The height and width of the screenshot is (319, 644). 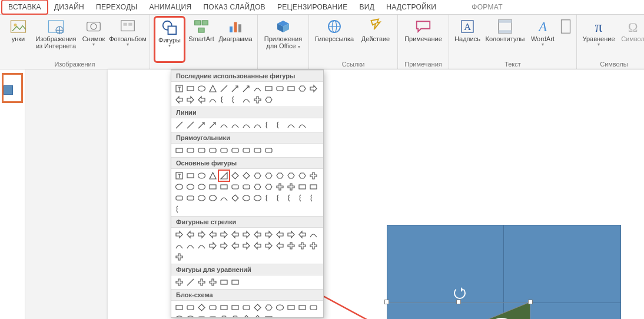 I want to click on shape-option-diamond, so click(x=258, y=315).